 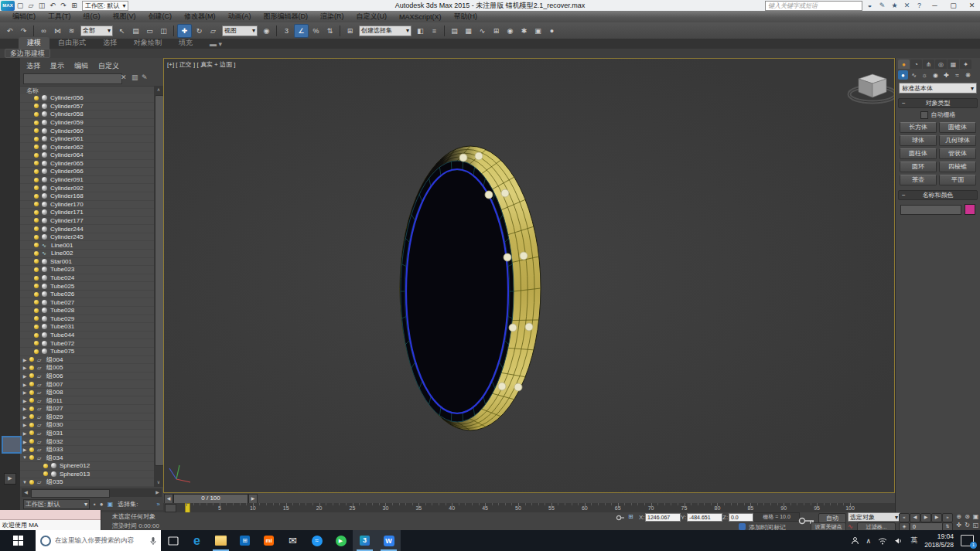 What do you see at coordinates (20, 5) in the screenshot?
I see `new-scene-icon: ▢` at bounding box center [20, 5].